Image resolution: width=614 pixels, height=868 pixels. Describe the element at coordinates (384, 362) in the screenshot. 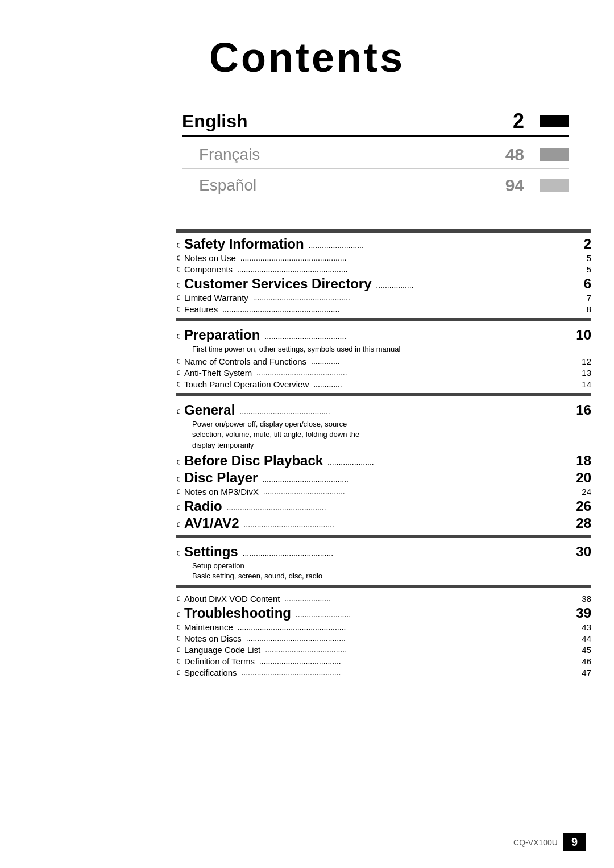

I see `toc-name-controls: ¢ Name of Controls and Functions .......…` at that location.